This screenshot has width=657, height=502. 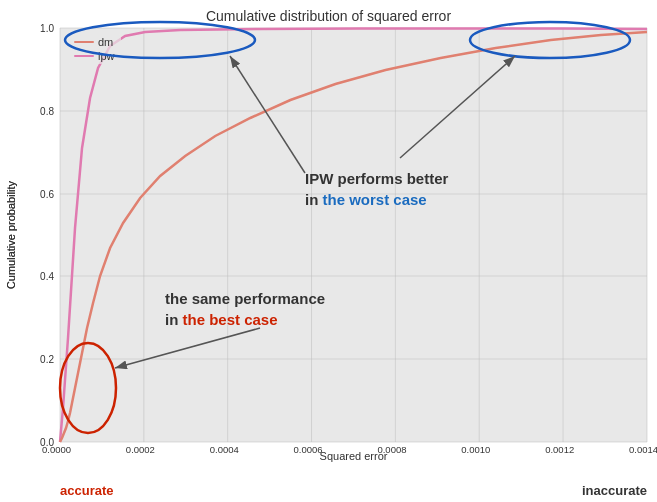 What do you see at coordinates (94, 49) in the screenshot?
I see `legend: dm ipw` at bounding box center [94, 49].